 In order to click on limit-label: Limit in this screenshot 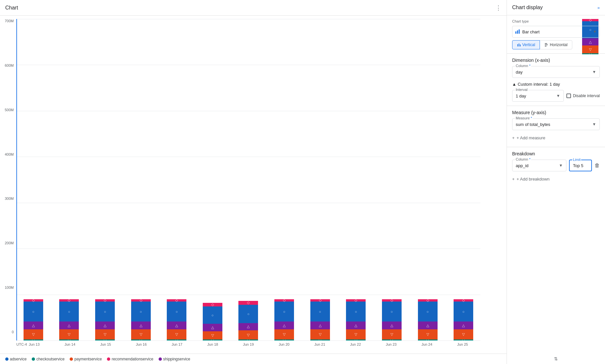, I will do `click(577, 160)`.